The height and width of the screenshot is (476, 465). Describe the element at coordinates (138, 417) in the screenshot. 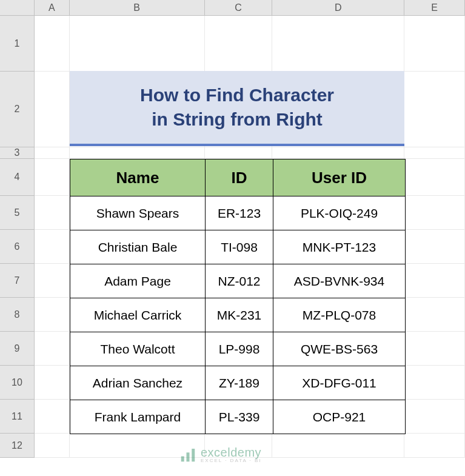

I see `cell-name: Frank Lampard` at that location.